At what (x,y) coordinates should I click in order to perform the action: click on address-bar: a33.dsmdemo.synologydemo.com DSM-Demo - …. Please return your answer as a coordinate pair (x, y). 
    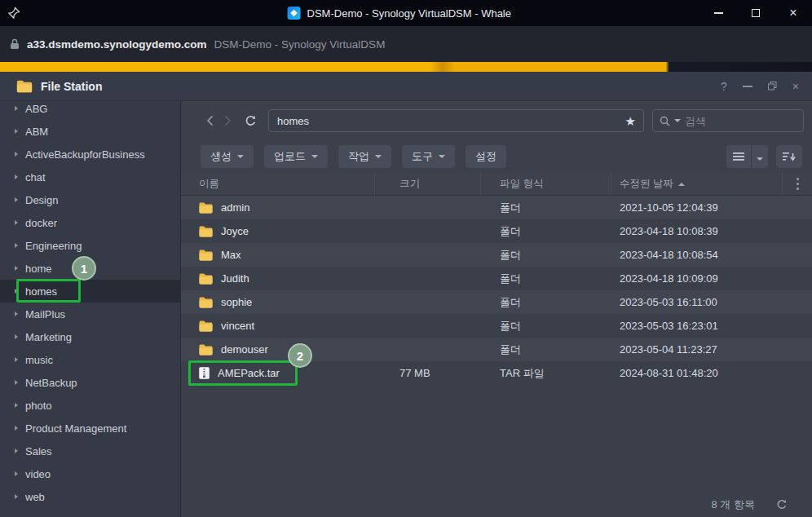
    Looking at the image, I should click on (406, 44).